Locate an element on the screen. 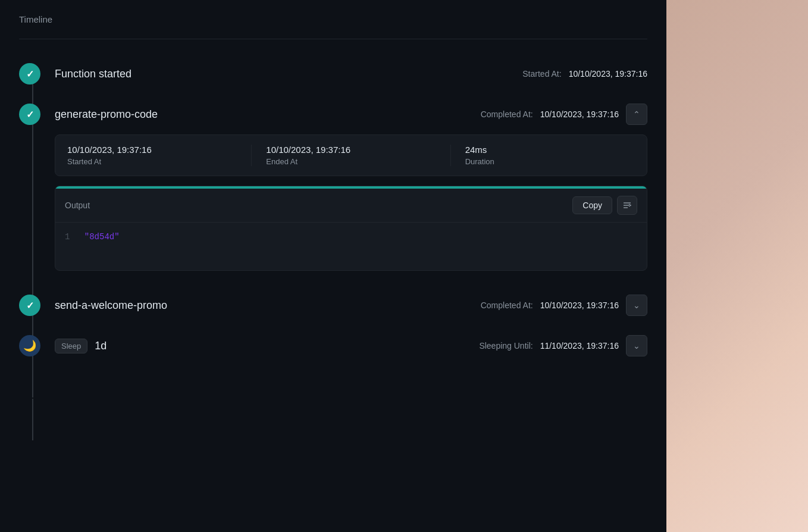 The width and height of the screenshot is (808, 532). moon-icon-sleep: 🌙 is located at coordinates (30, 346).